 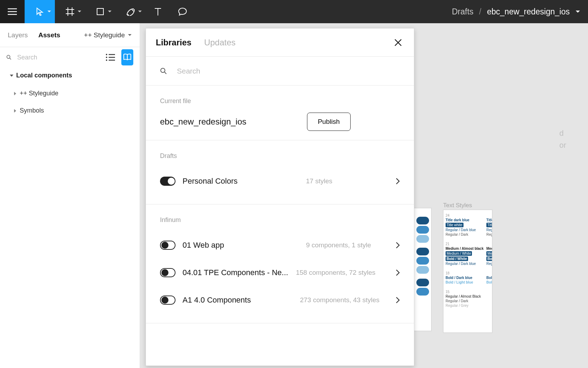 I want to click on library-row: Personal Colors 17 styles, so click(x=280, y=181).